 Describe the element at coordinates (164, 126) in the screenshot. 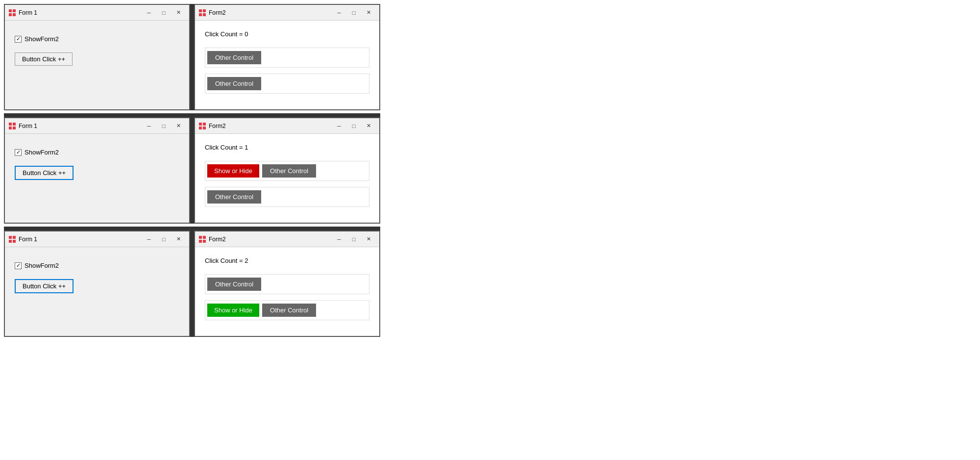

I see `maximize-button-2: □` at that location.